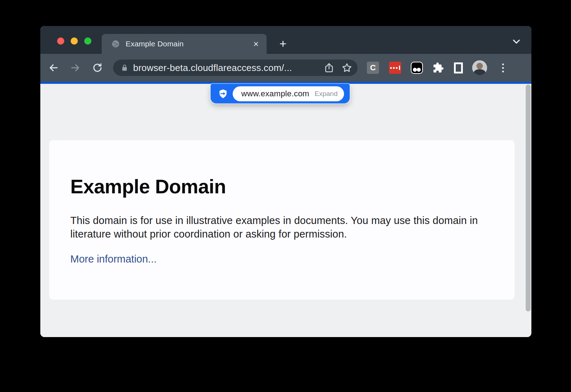 The width and height of the screenshot is (571, 392). Describe the element at coordinates (283, 44) in the screenshot. I see `new-tab-button: +` at that location.